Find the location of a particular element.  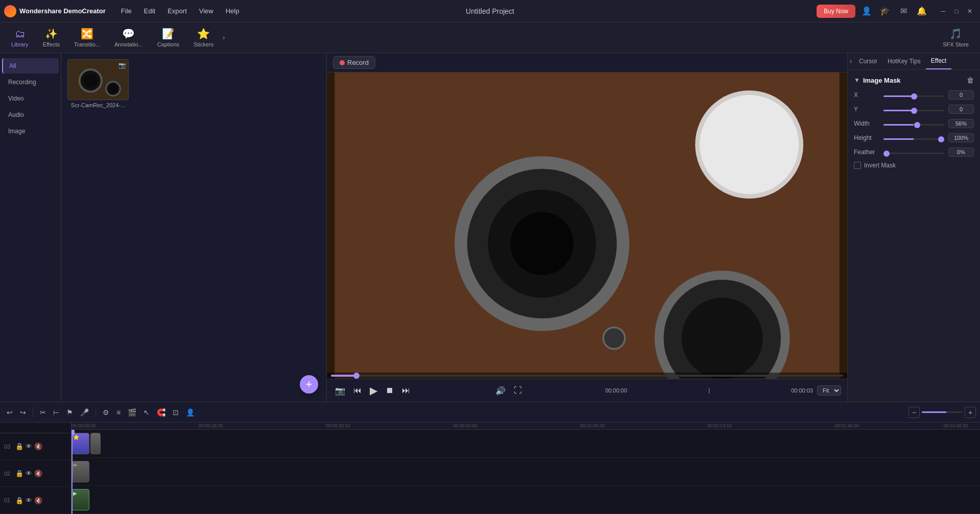

height-slider is located at coordinates (914, 138).